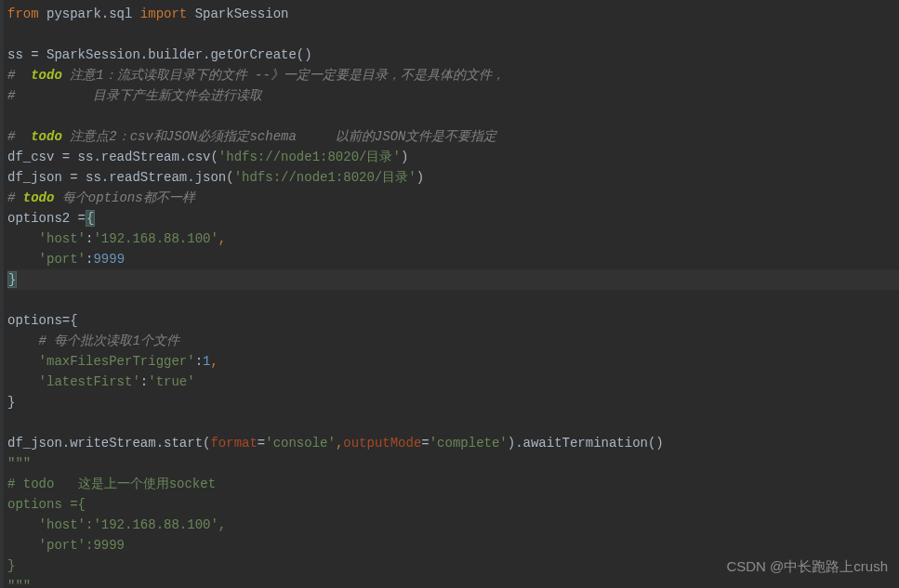  Describe the element at coordinates (2, 294) in the screenshot. I see `editor-gutter` at that location.